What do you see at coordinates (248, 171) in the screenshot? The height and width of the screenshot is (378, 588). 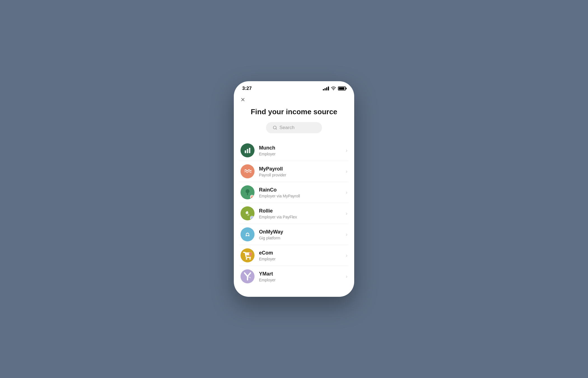 I see `mypayroll-logo` at bounding box center [248, 171].